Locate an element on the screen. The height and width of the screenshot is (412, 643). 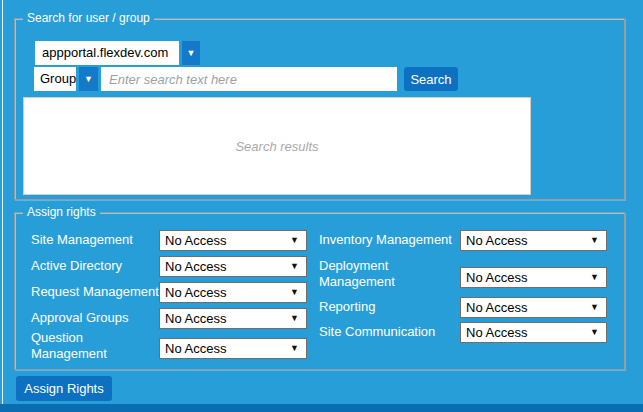
request-management-select: No Access ▼ is located at coordinates (233, 292).